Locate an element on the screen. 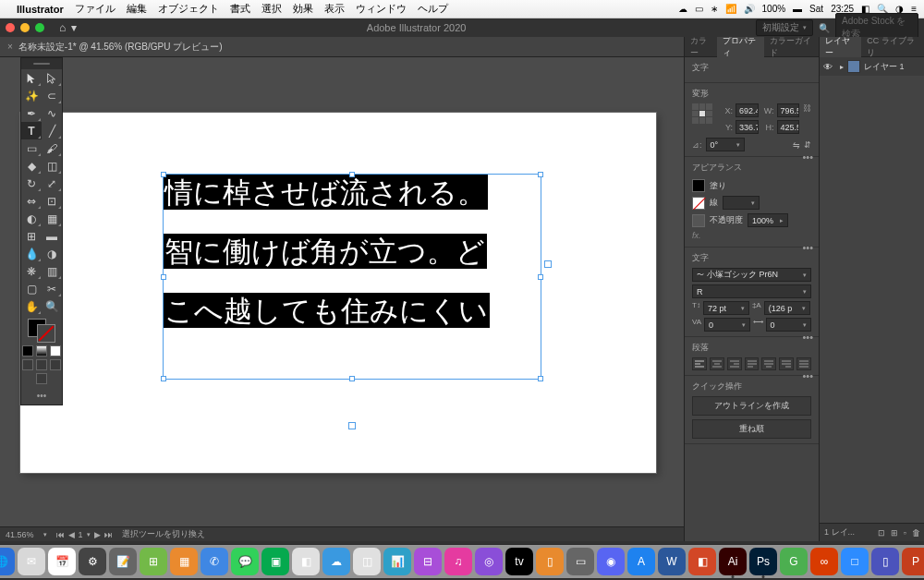 This screenshot has height=580, width=924. workspace-preset: 初期設定▾ is located at coordinates (784, 28).